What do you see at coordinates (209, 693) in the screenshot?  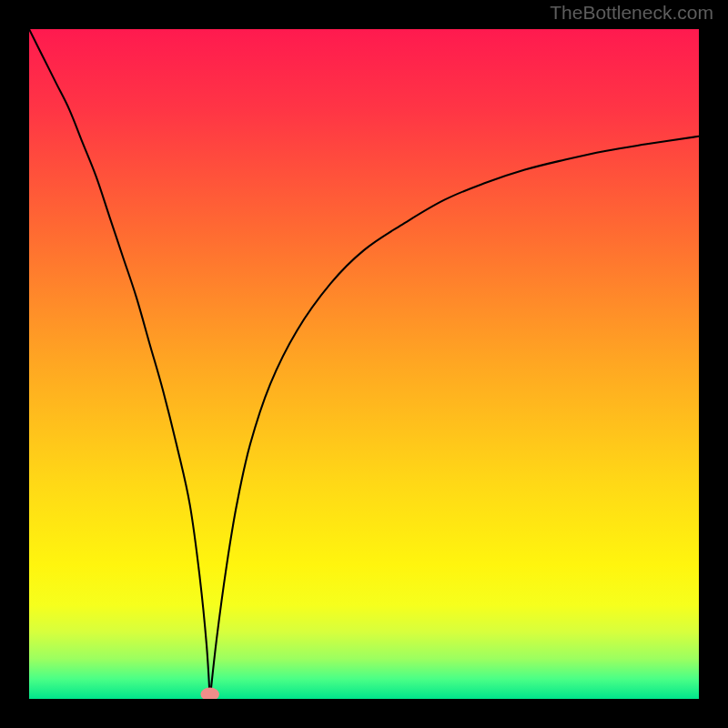 I see `minimum-marker` at bounding box center [209, 693].